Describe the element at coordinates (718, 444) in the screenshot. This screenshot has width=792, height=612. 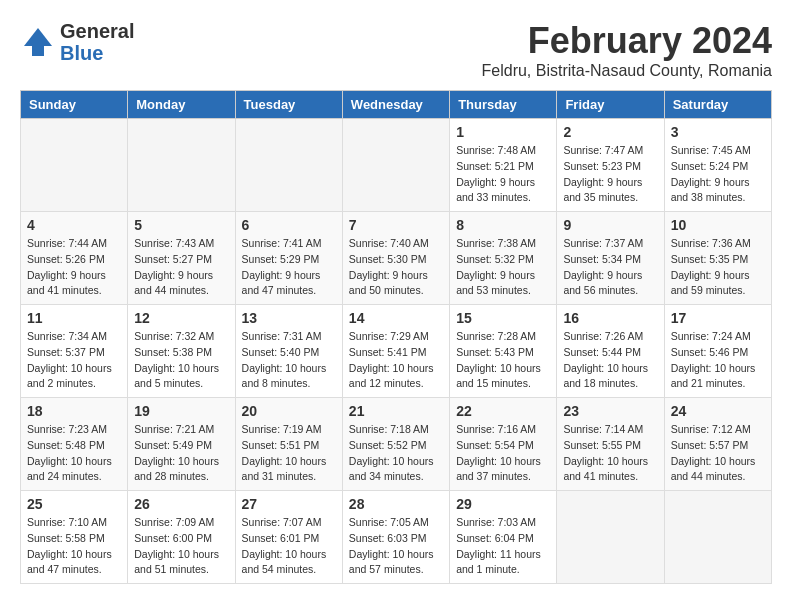
I see `calendar-cell: 24Sunrise: 7:12 AM Sunset: 5:57 PM Dayli…` at that location.